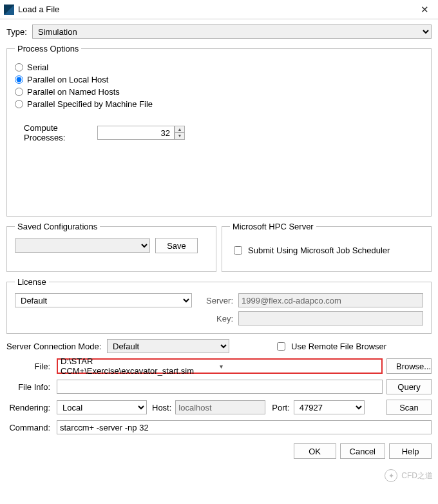  I want to click on watermark: ✦ CFD之道, so click(408, 476).